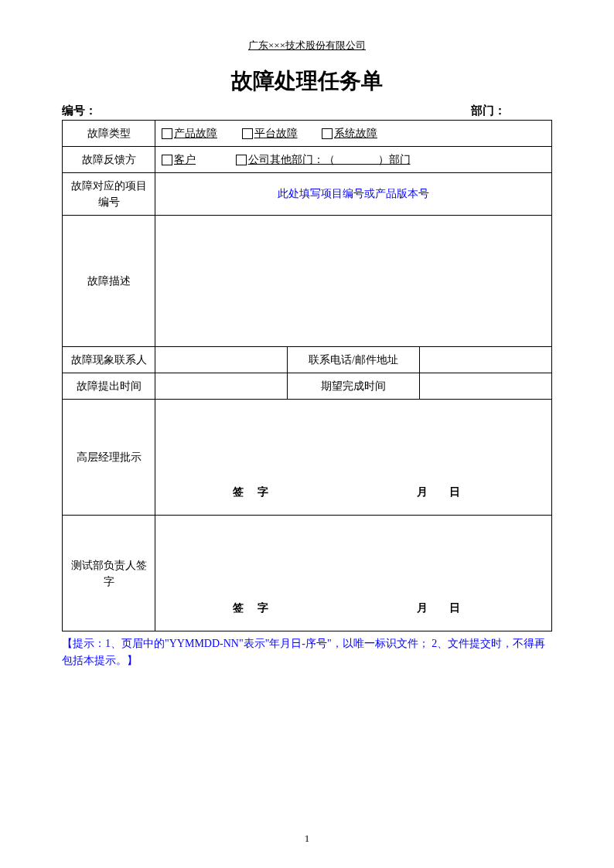 This screenshot has width=614, height=868. I want to click on cell-fault-type-options: 产品故障 平台故障 系统故障, so click(354, 134).